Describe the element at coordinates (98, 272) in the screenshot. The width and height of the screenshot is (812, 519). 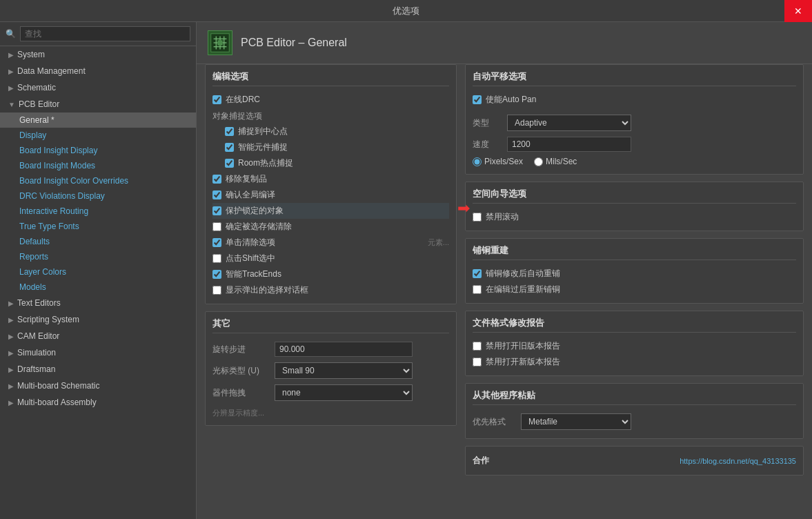
I see `sidebar-child-layer-colors: Layer Colors` at that location.